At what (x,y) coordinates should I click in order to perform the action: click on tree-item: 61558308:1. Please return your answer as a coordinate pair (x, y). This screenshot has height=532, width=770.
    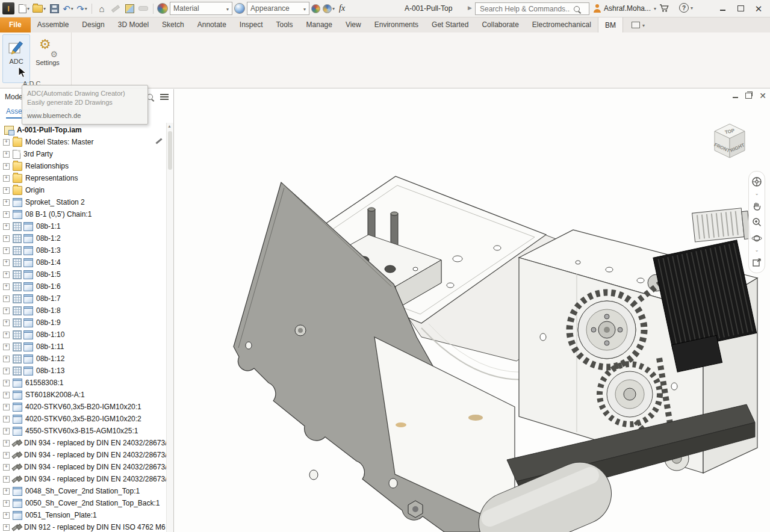
    Looking at the image, I should click on (83, 383).